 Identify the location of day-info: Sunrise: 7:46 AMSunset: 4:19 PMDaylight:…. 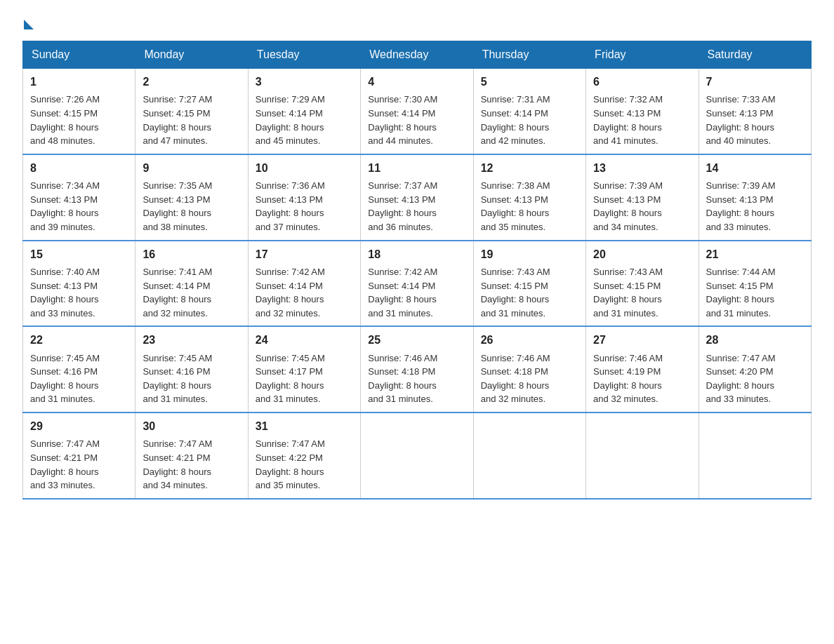
(628, 379).